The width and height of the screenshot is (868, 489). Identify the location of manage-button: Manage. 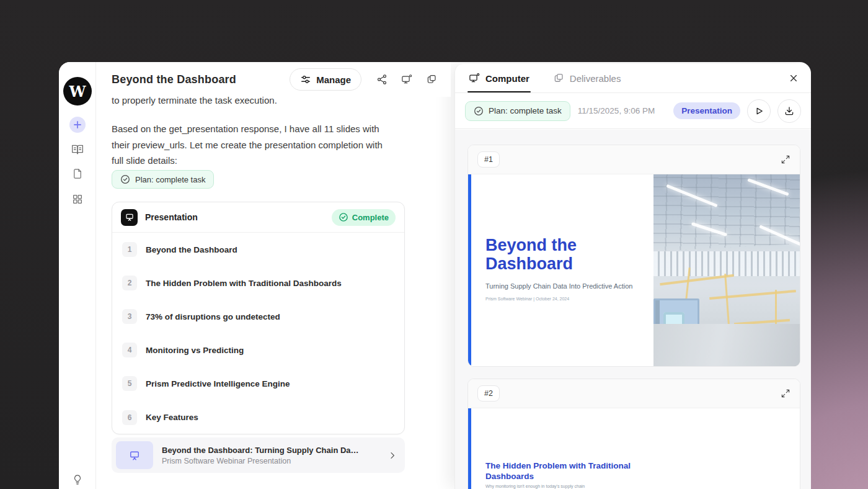
(326, 79).